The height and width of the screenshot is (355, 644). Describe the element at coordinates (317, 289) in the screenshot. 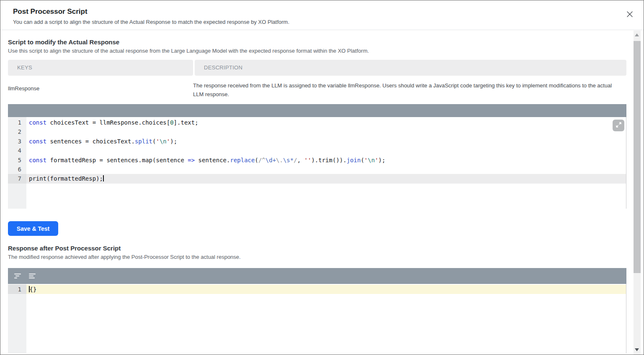

I see `code-line: 1{}` at that location.